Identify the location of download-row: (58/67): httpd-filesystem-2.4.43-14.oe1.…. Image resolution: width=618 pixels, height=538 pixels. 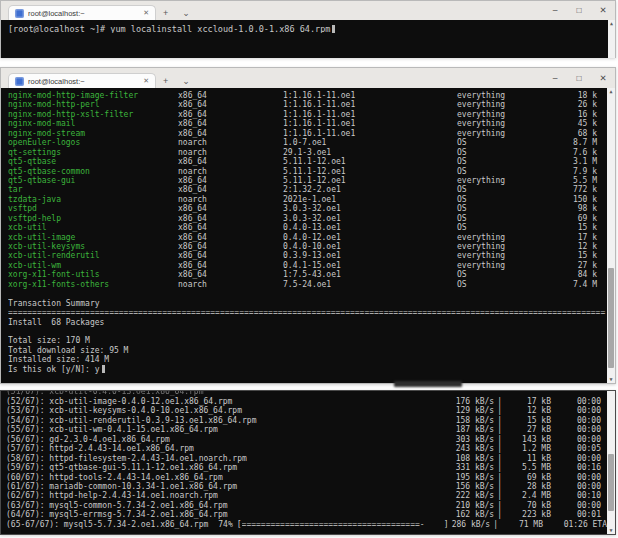
(310, 458).